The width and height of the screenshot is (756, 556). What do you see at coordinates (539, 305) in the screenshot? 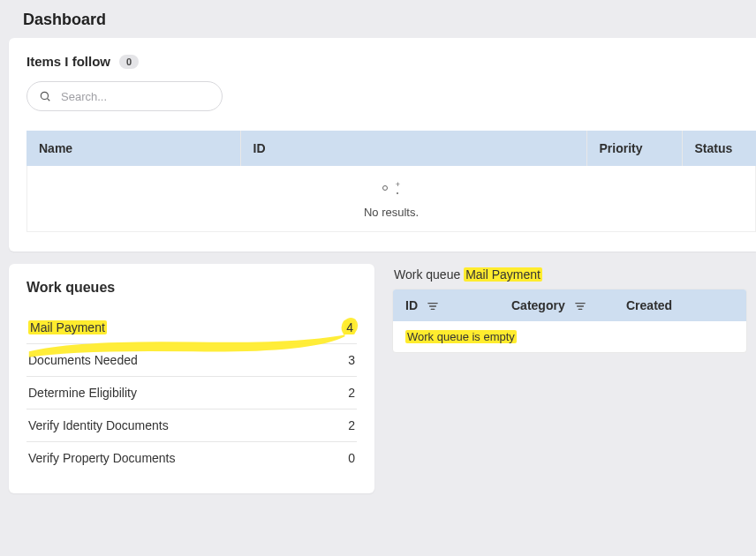
I see `wq-col-category-label: Category` at bounding box center [539, 305].